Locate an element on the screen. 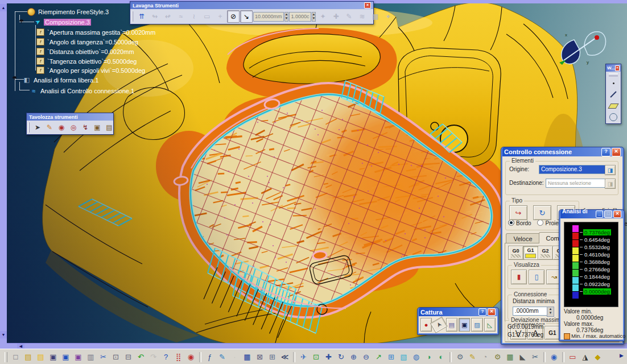 The image size is (627, 364). compass-free-rotation-handle is located at coordinates (597, 38).